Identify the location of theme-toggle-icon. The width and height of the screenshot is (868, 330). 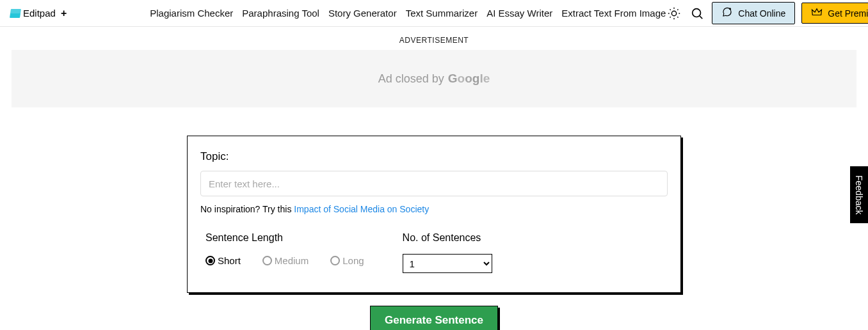
(674, 13).